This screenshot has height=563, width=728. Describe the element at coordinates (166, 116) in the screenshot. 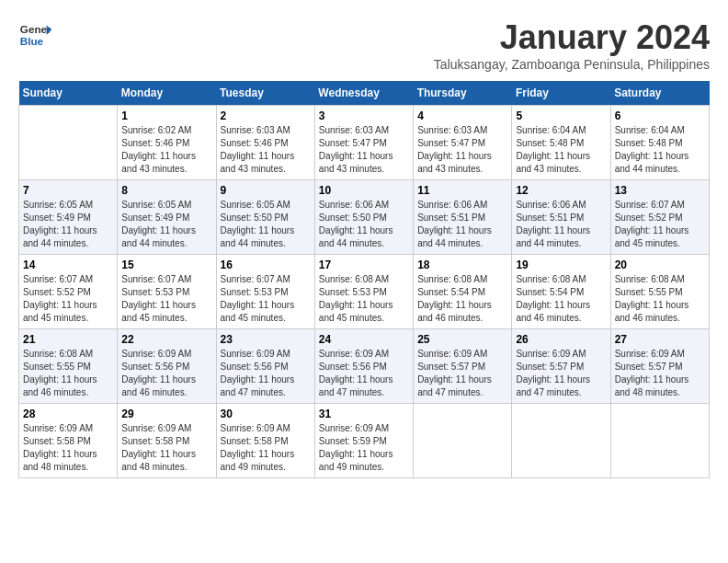

I see `day-number: 1` at that location.